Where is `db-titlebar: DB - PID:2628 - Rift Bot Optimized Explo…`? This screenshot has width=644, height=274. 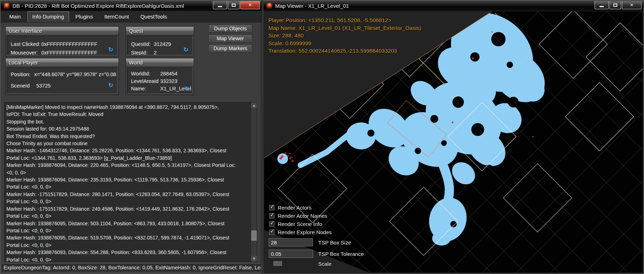
db-titlebar: DB - PID:2628 - Rift Bot Optimized Explo… is located at coordinates (131, 6).